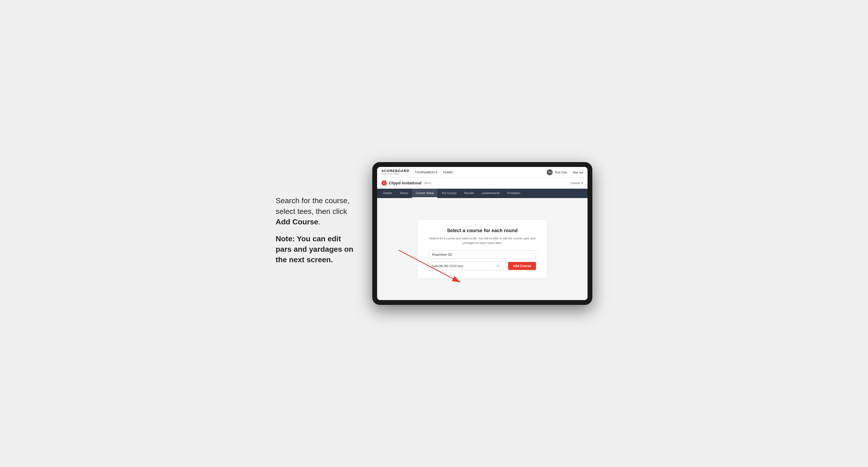  I want to click on card-description: Search for a course and select a tee. Yo…, so click(483, 241).